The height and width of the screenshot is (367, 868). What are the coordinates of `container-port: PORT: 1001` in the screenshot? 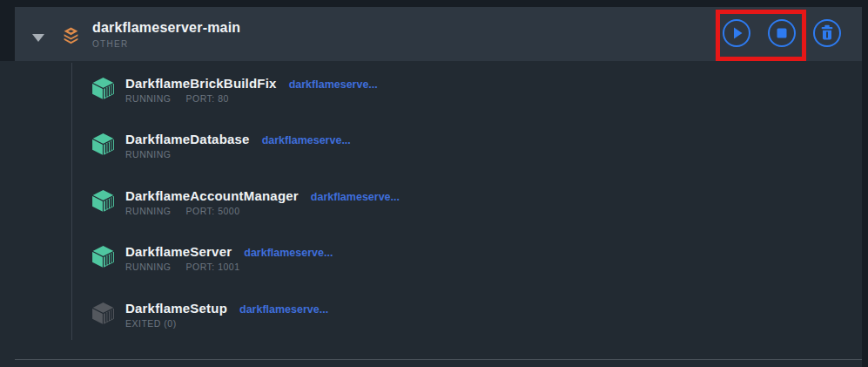 It's located at (213, 267).